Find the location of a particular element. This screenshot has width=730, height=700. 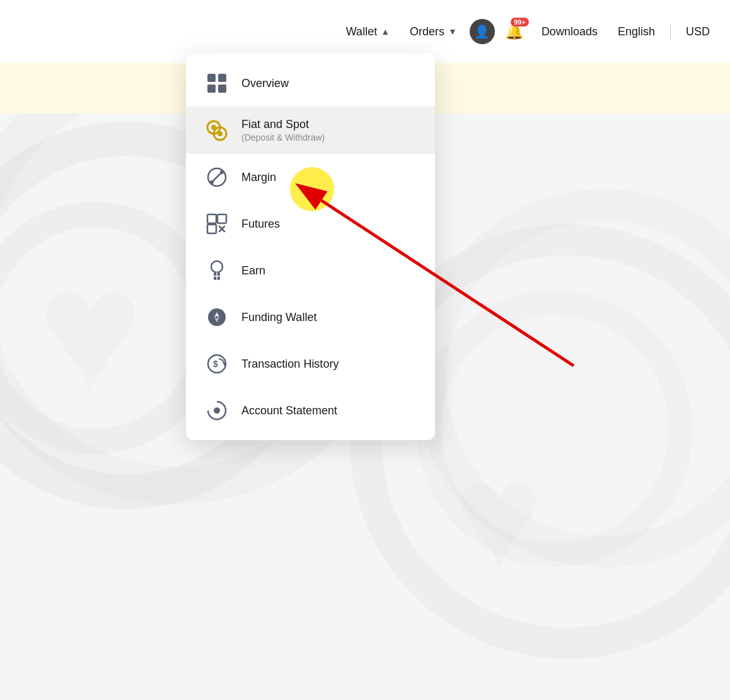

earn-label: Earn is located at coordinates (253, 271).